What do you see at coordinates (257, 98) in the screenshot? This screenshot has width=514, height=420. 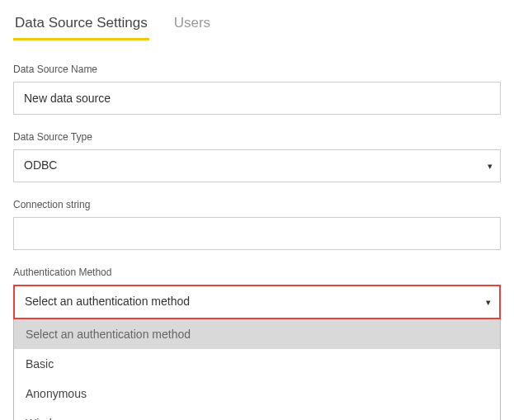 I see `input-data-source-name` at bounding box center [257, 98].